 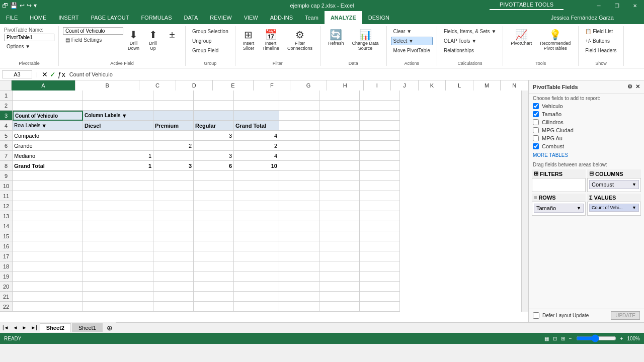 What do you see at coordinates (299, 126) in the screenshot?
I see `cell-F4` at bounding box center [299, 126].